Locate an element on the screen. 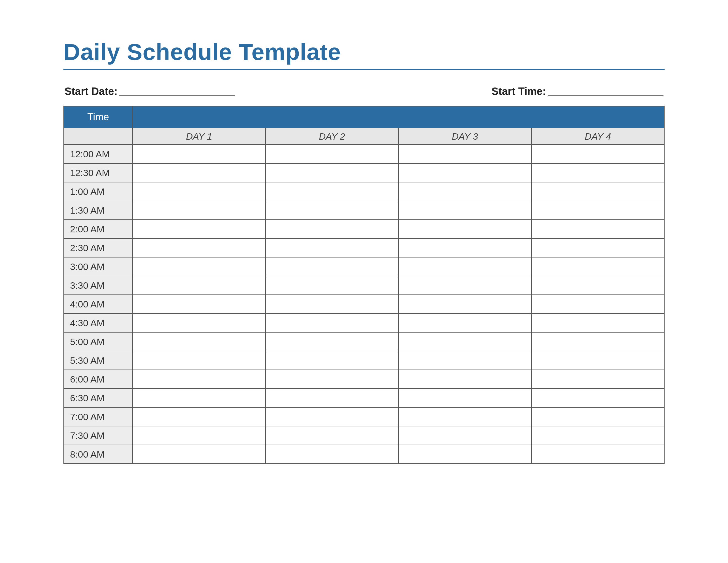  time-cell: 7:00 AM is located at coordinates (98, 417).